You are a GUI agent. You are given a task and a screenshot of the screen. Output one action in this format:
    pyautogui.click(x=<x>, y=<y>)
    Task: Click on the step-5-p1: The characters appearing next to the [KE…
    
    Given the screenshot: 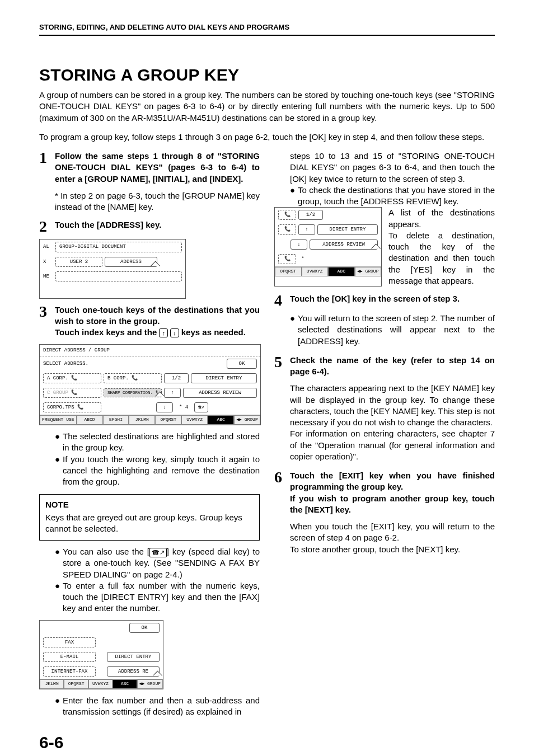 What is the action you would take?
    pyautogui.click(x=392, y=405)
    